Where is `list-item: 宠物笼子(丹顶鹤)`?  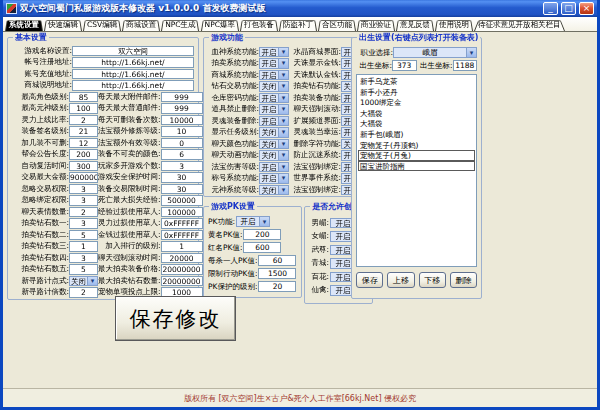 list-item: 宠物笼子(丹顶鹤) is located at coordinates (416, 146).